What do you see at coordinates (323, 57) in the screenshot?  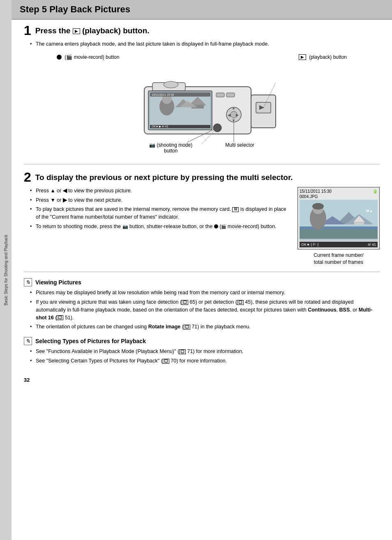 I see `playback-label: ▶ (playback) button` at bounding box center [323, 57].